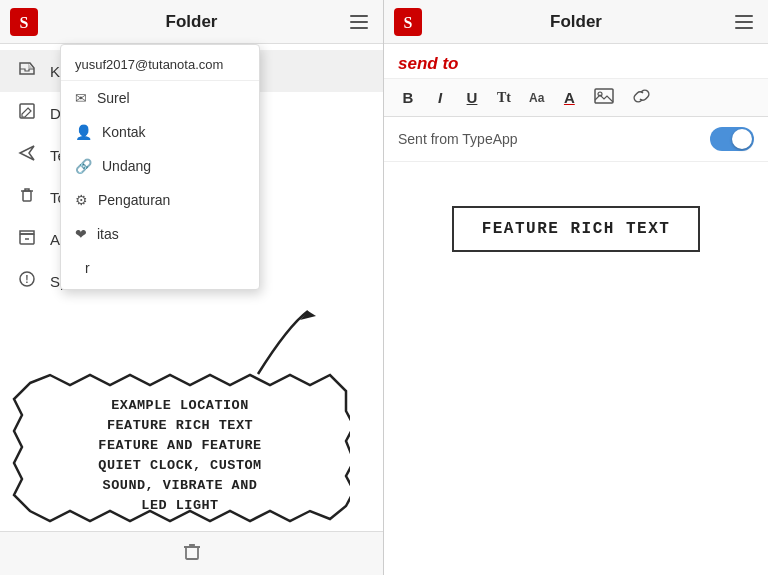 Image resolution: width=768 pixels, height=575 pixels. I want to click on dropdown-contacts-label: Kontak, so click(124, 132).